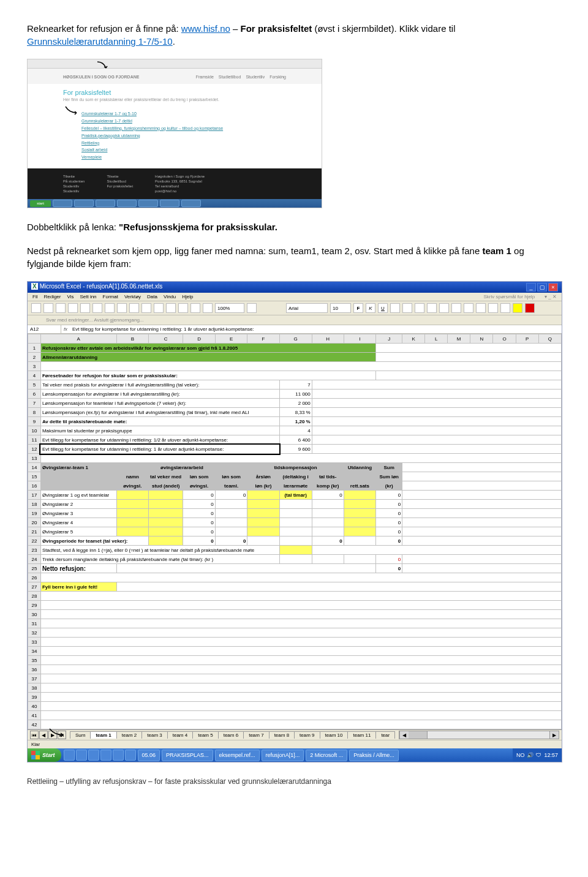 The height and width of the screenshot is (877, 588). What do you see at coordinates (531, 287) in the screenshot?
I see `minimize-icon: _` at bounding box center [531, 287].